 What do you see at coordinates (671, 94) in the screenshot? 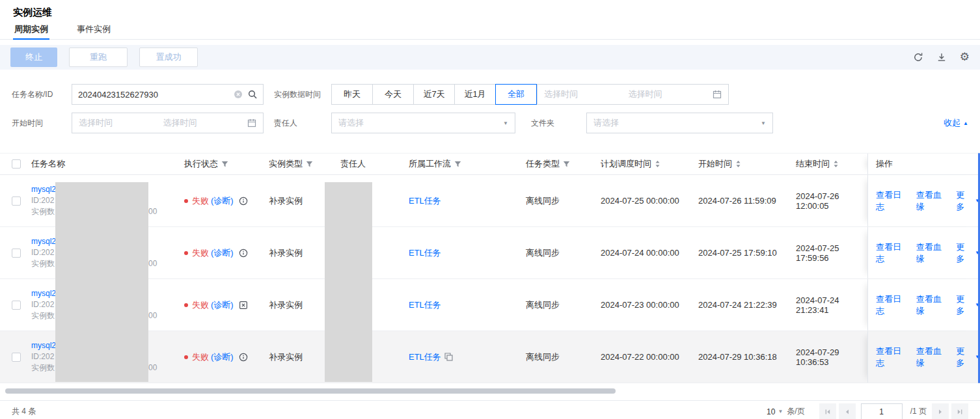
I see `data-time-end-placeholder: 选择时间` at bounding box center [671, 94].